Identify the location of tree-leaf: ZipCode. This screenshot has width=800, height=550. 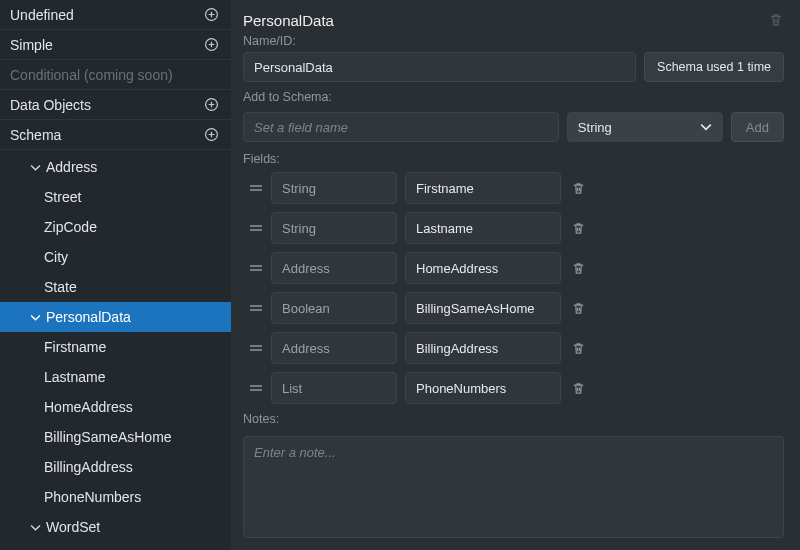
(116, 227).